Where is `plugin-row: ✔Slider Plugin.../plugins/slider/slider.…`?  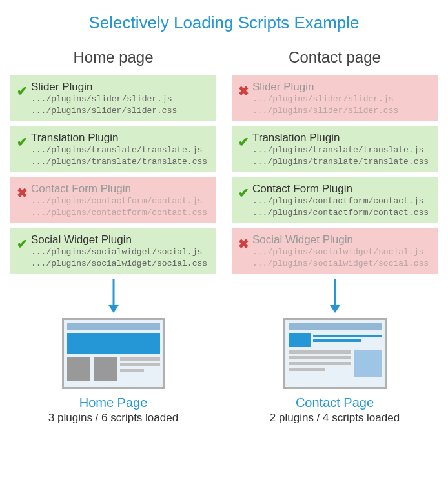 plugin-row: ✔Slider Plugin.../plugins/slider/slider.… is located at coordinates (114, 98).